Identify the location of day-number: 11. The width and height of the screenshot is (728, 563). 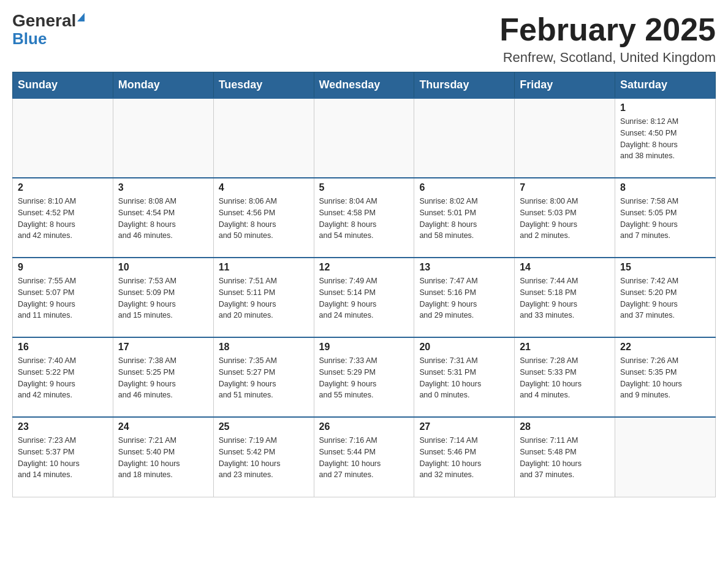
(264, 267).